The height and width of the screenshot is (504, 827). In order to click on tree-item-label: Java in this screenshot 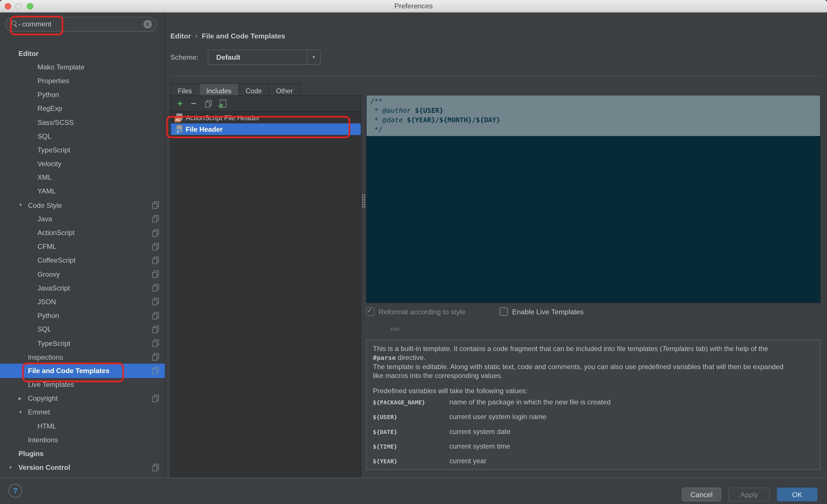, I will do `click(45, 219)`.